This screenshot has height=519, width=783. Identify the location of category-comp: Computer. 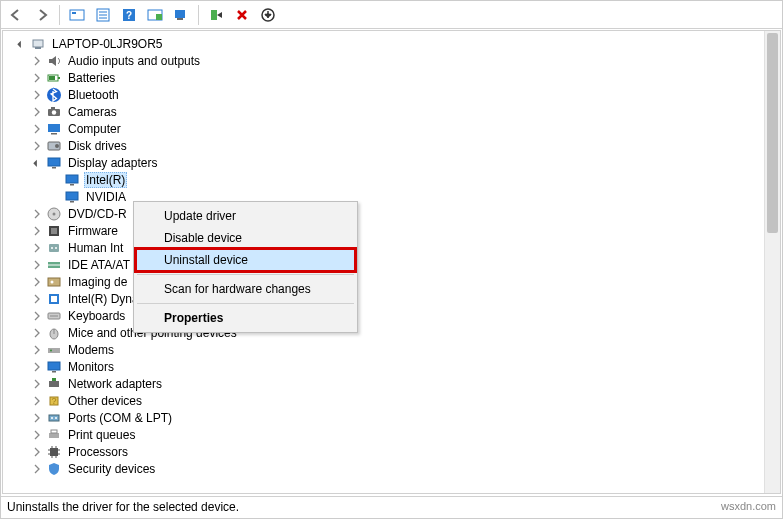
(390, 128).